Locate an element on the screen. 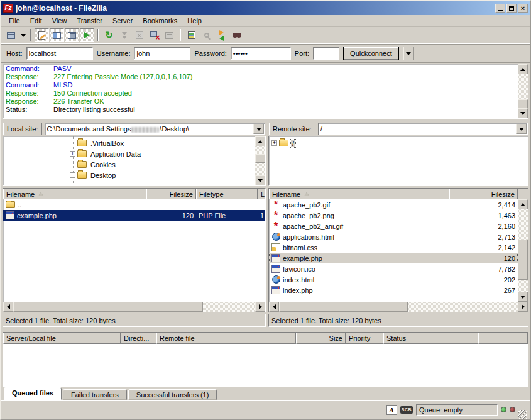 The image size is (531, 420). local-tree-scrollbar is located at coordinates (260, 161).